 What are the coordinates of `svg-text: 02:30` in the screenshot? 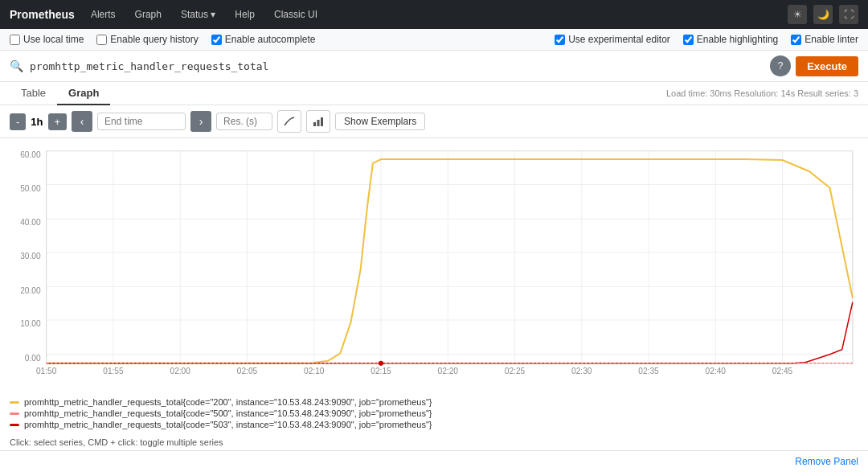 It's located at (582, 371).